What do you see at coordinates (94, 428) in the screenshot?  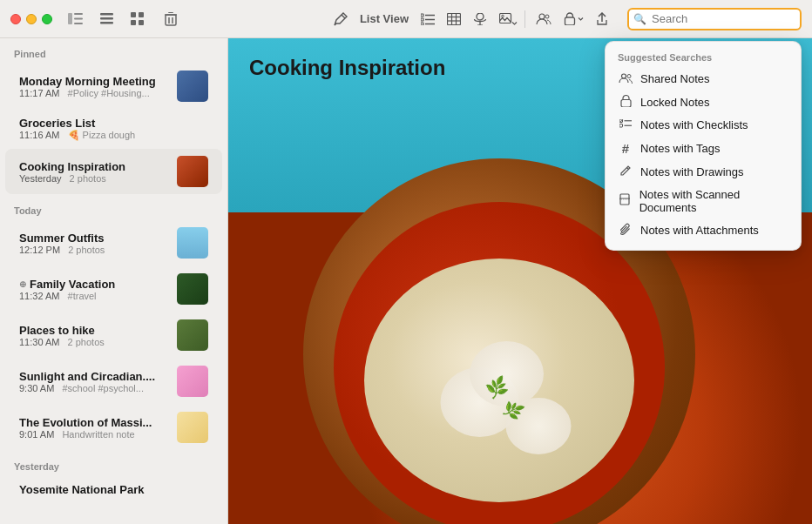 I see `note-item-text: The Evolution of Massi... 9:01 AM Handwr…` at bounding box center [94, 428].